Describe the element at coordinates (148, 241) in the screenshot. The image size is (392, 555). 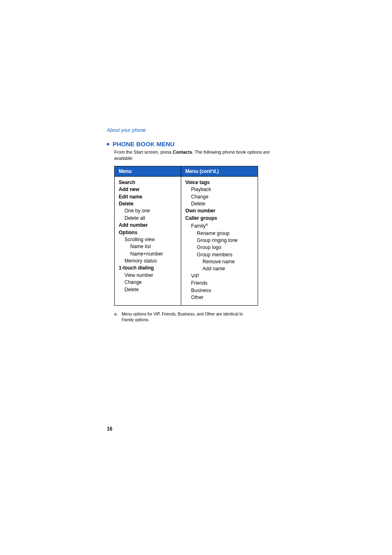
I see `menu-cell-left: Search Add new Edit name Delete One by o…` at that location.